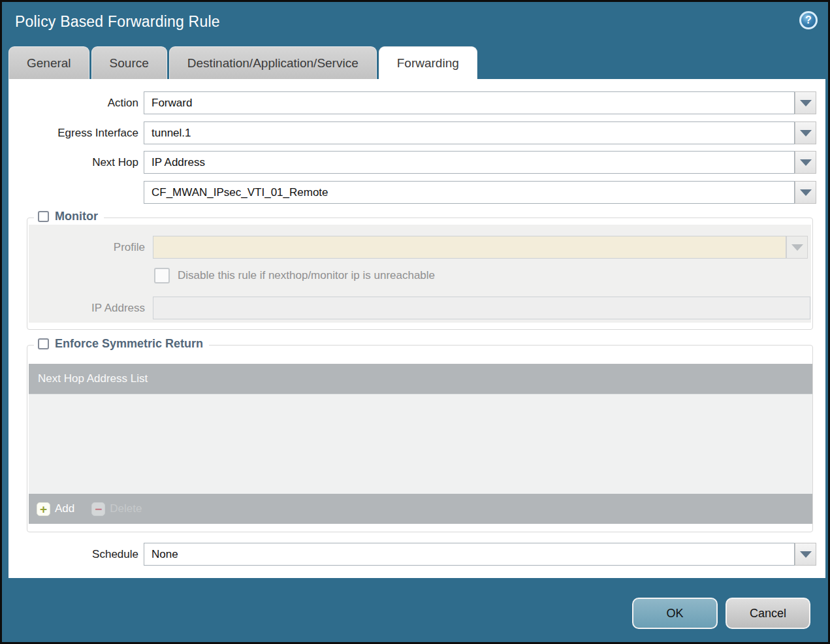 This screenshot has height=644, width=830. Describe the element at coordinates (73, 162) in the screenshot. I see `next-hop-label: Next Hop` at that location.